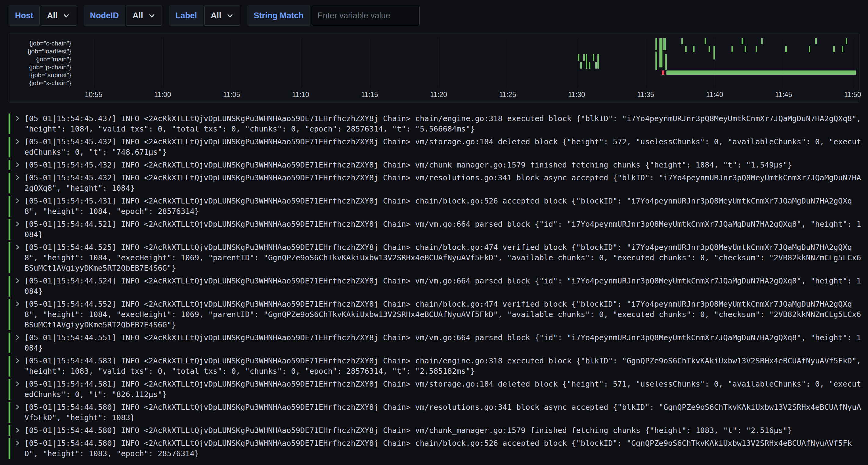 This screenshot has height=465, width=868. I want to click on time-tick-label: 11:50, so click(852, 95).